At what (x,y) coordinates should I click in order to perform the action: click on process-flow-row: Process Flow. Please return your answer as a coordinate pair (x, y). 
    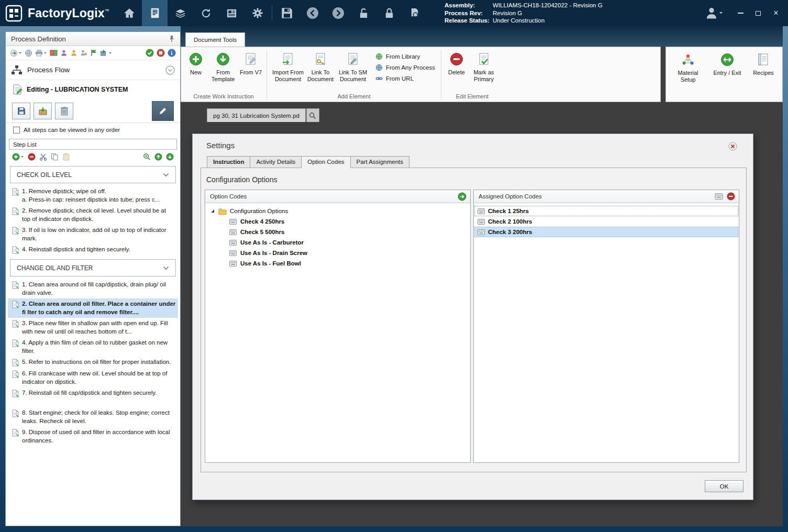
    Looking at the image, I should click on (93, 70).